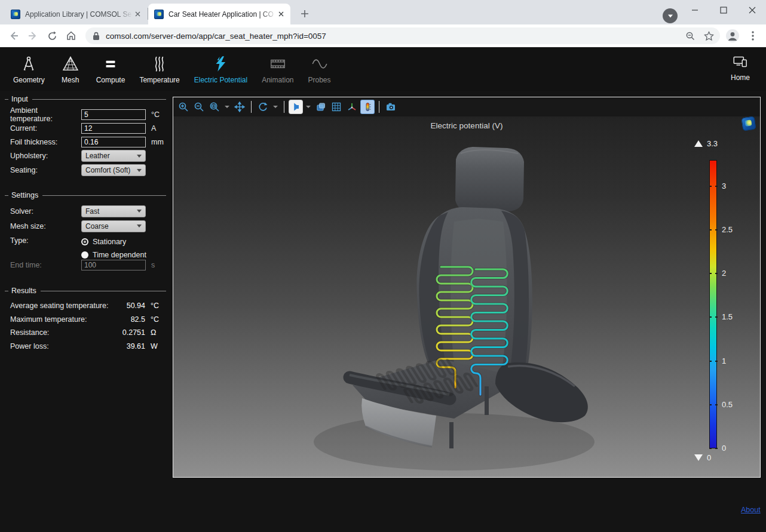  What do you see at coordinates (85, 128) in the screenshot?
I see `field-current: Current: A` at bounding box center [85, 128].